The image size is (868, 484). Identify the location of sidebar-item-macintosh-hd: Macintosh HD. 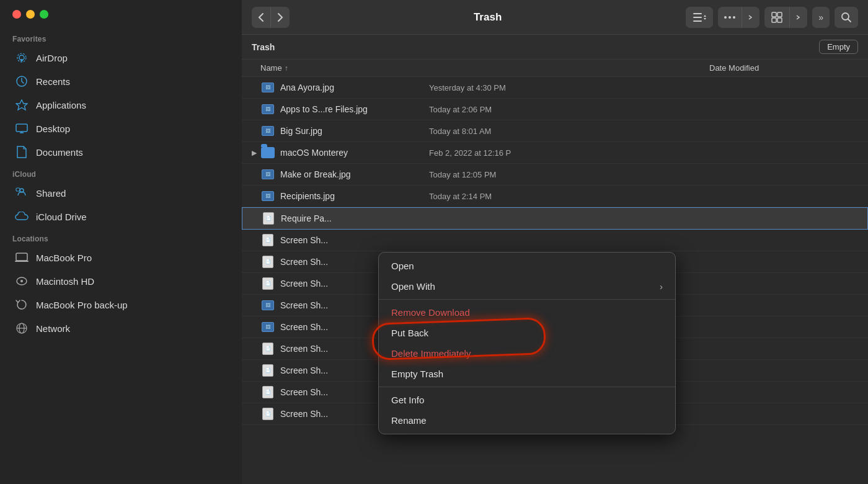
(121, 281).